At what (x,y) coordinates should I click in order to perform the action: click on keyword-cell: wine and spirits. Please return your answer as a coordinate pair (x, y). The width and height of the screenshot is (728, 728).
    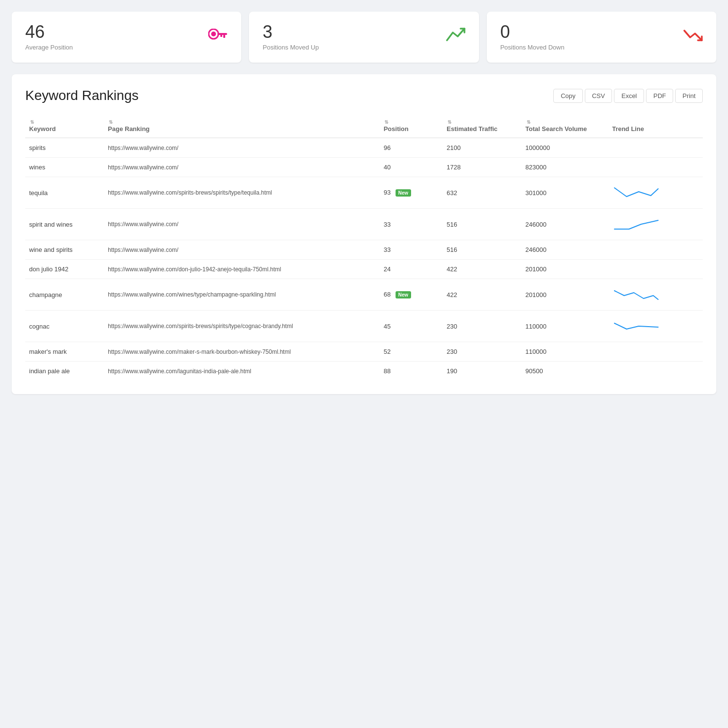
    Looking at the image, I should click on (65, 250).